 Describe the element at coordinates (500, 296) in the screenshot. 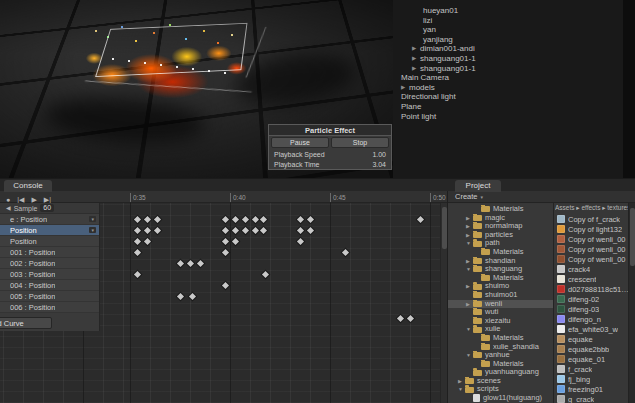

I see `project-tree-item: shuimo01` at that location.